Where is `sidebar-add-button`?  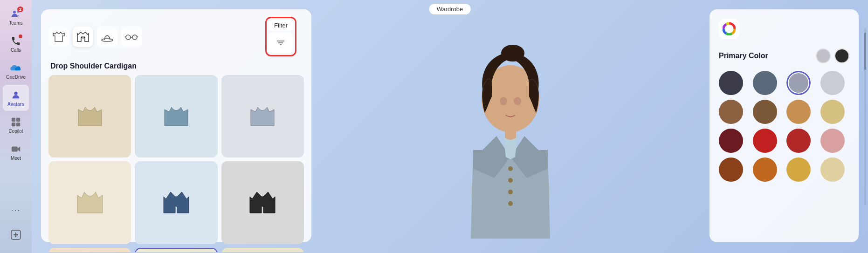
sidebar-add-button is located at coordinates (16, 236).